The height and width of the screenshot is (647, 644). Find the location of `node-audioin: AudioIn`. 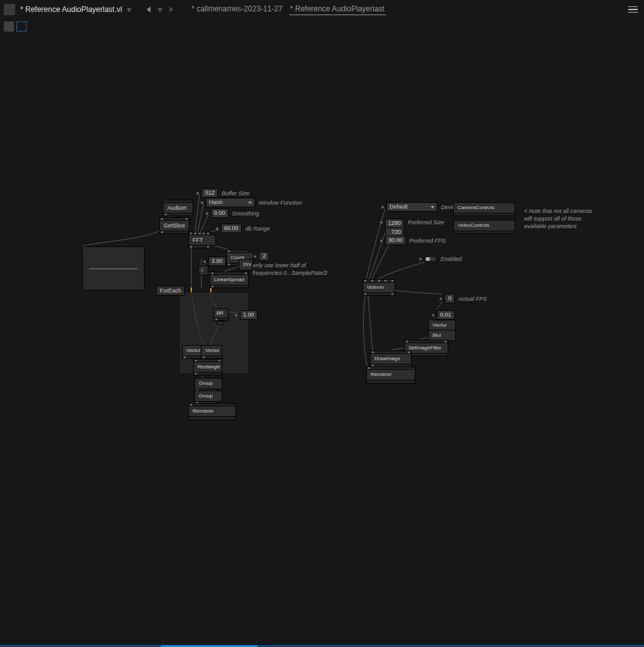

node-audioin: AudioIn is located at coordinates (178, 208).